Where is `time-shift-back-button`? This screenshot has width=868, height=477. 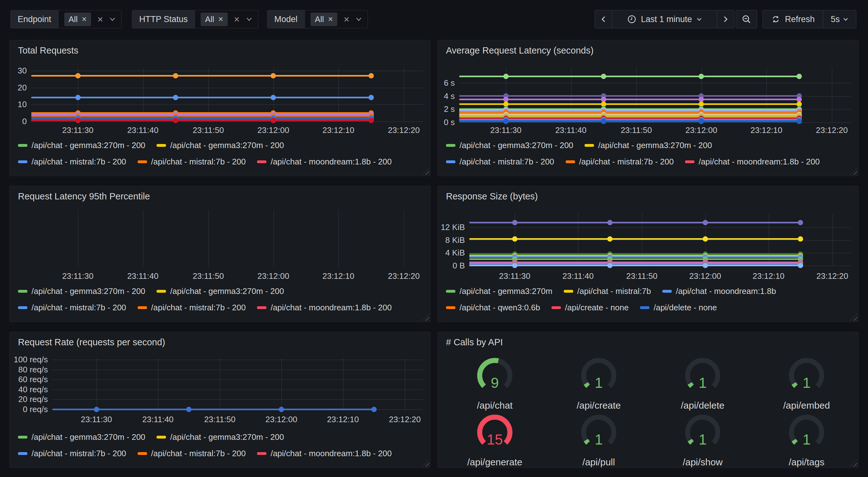 time-shift-back-button is located at coordinates (603, 19).